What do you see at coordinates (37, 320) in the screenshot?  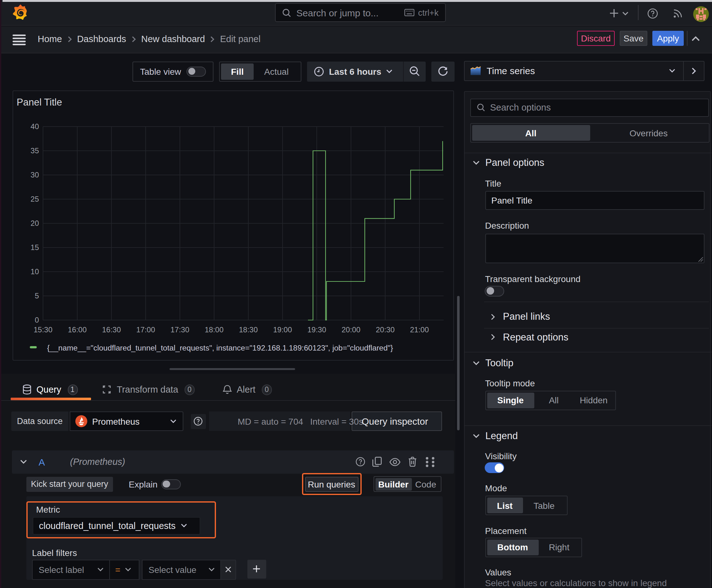 I see `svg-text: 0` at bounding box center [37, 320].